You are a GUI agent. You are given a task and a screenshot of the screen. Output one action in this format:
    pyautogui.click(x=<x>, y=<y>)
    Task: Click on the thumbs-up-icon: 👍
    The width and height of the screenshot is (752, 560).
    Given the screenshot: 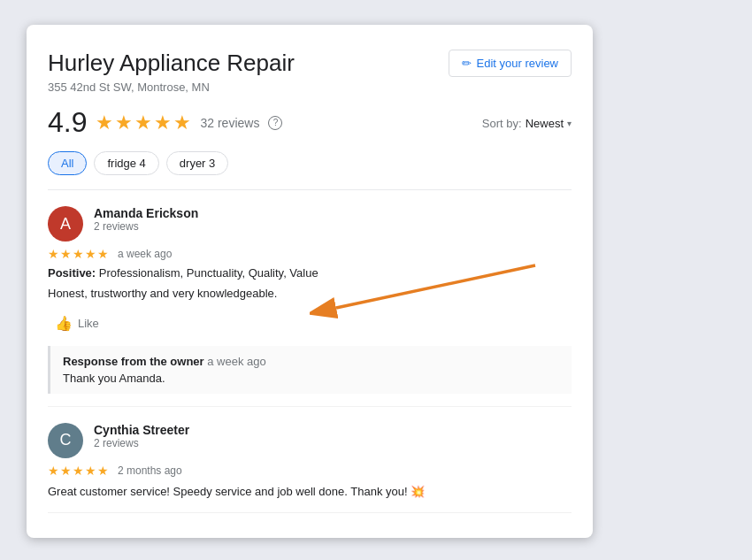 What is the action you would take?
    pyautogui.click(x=64, y=324)
    